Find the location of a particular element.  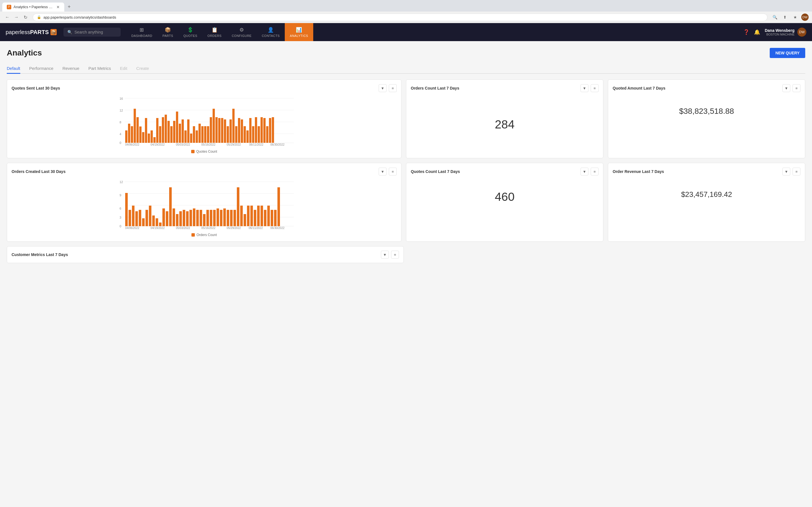

nav-item-contacts: 👤 CONTACTS is located at coordinates (271, 32).